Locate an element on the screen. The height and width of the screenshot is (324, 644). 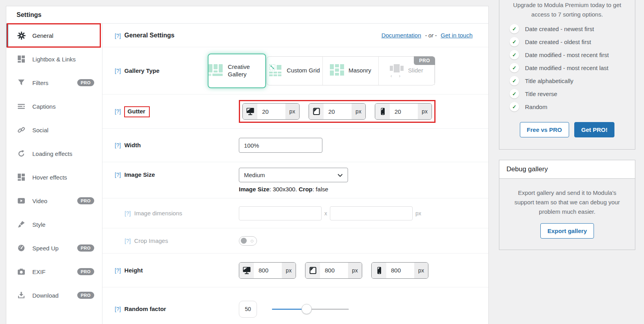
sidebar-item-hover-effects: Hover effects is located at coordinates (54, 177).